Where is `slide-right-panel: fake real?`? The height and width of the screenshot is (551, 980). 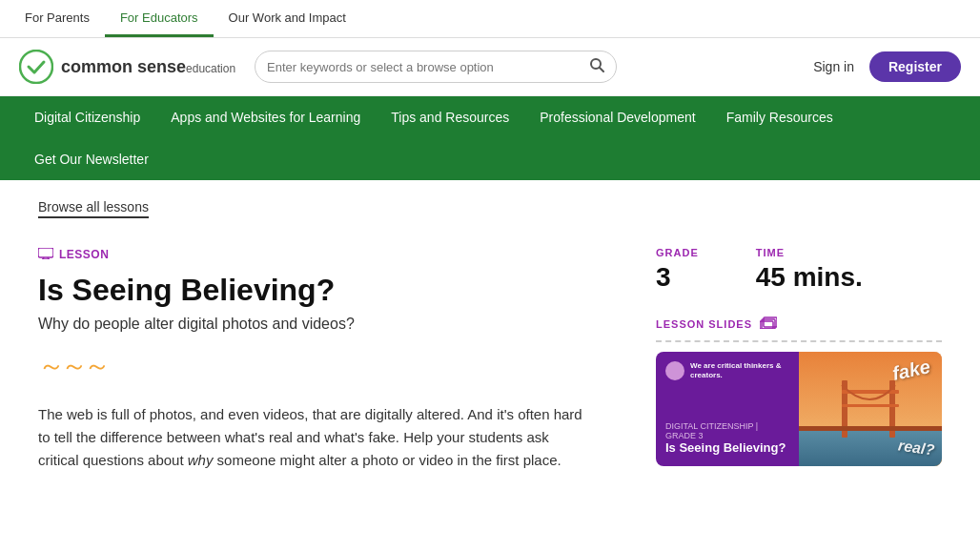 slide-right-panel: fake real? is located at coordinates (870, 409).